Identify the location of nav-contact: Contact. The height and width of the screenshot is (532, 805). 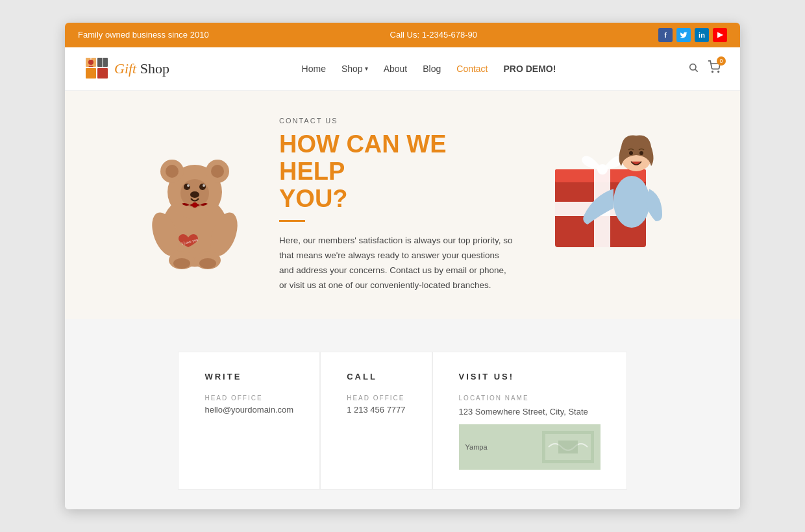
(472, 69).